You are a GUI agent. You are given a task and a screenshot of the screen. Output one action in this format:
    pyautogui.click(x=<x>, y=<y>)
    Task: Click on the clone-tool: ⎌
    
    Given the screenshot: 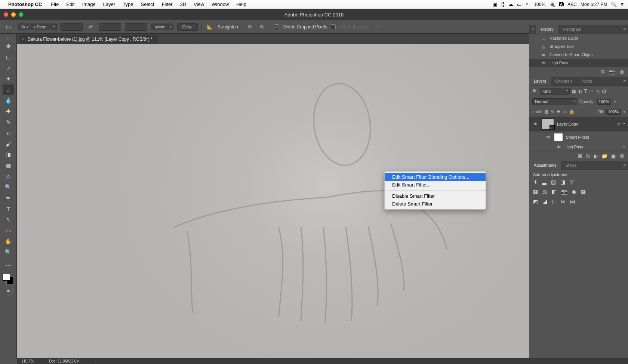 What is the action you would take?
    pyautogui.click(x=8, y=133)
    